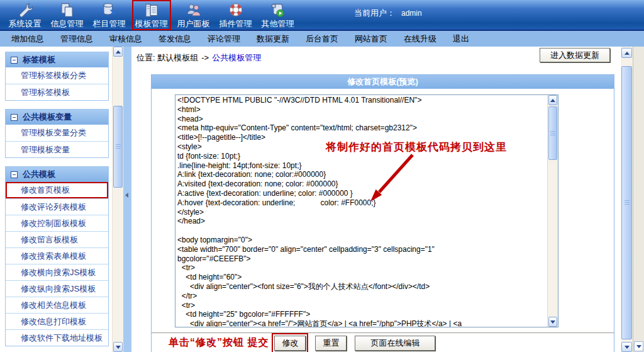 This screenshot has height=352, width=644. Describe the element at coordinates (57, 190) in the screenshot. I see `sidebar-item-edit-homepage-template: 修改首页模板` at that location.